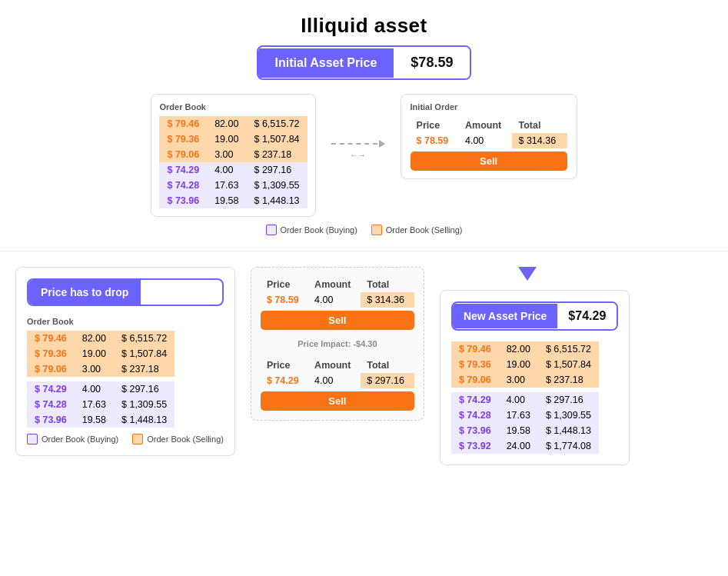  I want to click on bottom-order1: Price Amount Total $ 78.59 4.00 $ 314.36, so click(337, 303).